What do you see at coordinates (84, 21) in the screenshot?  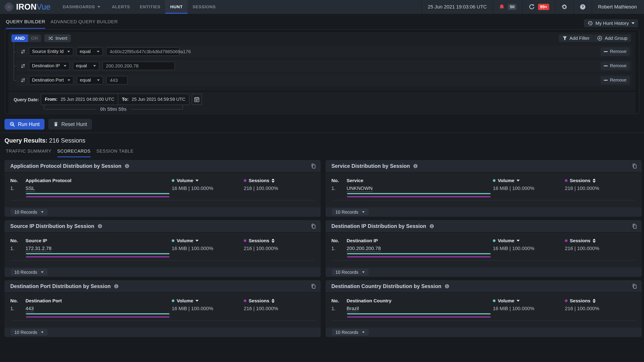 I see `builder-tab-advanced-query-builder: ADVANCED QUERY BUILDER` at bounding box center [84, 21].